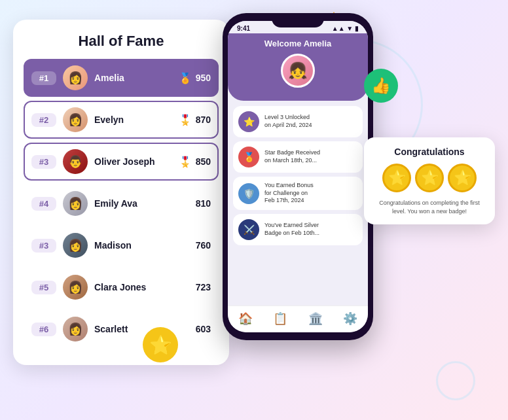 The image size is (508, 420). Describe the element at coordinates (346, 29) in the screenshot. I see `status-icons: ▲▲ ▼ ▮` at that location.